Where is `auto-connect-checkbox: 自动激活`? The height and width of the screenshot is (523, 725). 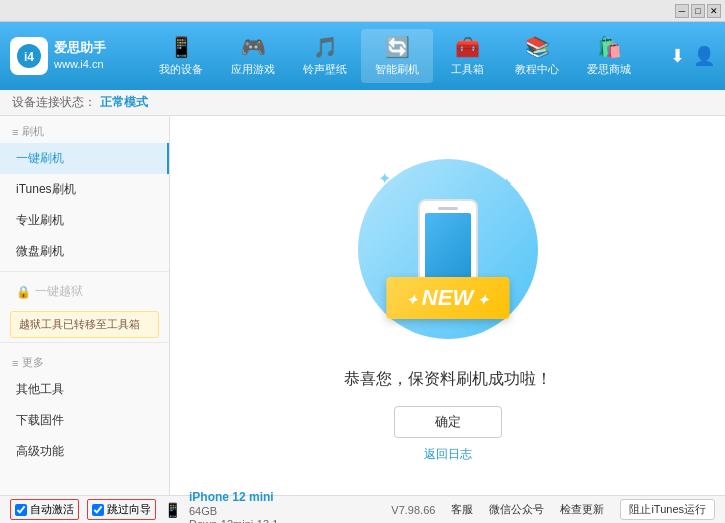 auto-connect-checkbox: 自动激活 is located at coordinates (44, 510).